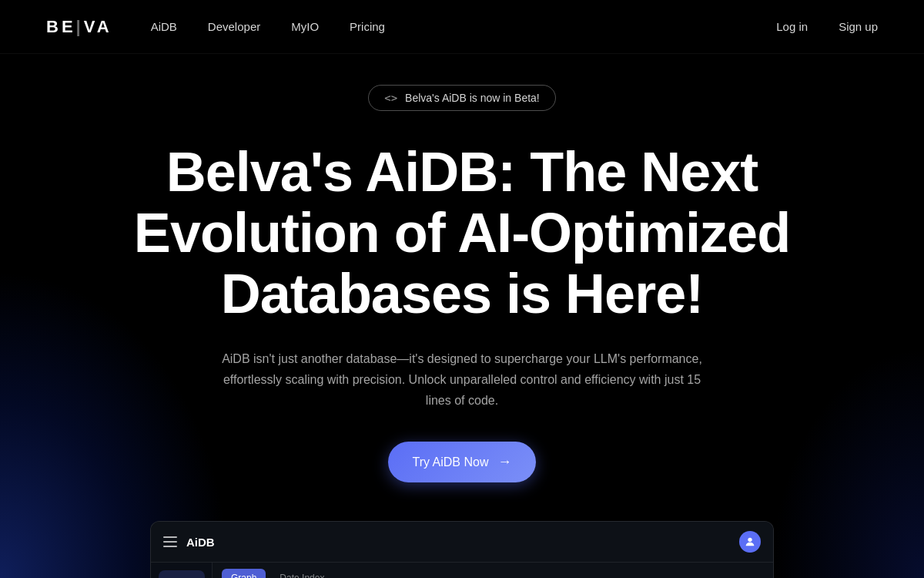 This screenshot has height=578, width=924. What do you see at coordinates (827, 26) in the screenshot?
I see `nav-right: Log in Sign up` at bounding box center [827, 26].